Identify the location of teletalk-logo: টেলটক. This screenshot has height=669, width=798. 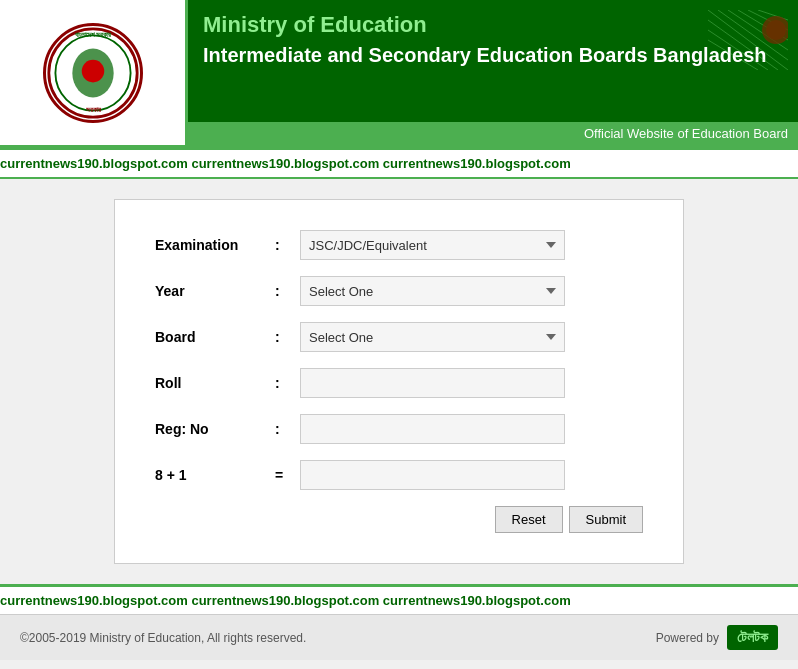
(752, 638).